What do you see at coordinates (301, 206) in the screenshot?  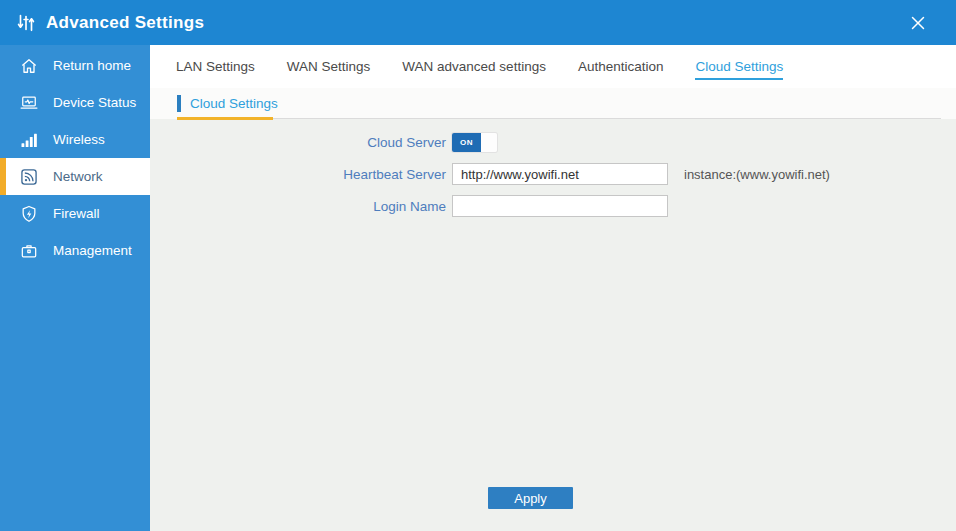 I see `login-name-label: Login Name` at bounding box center [301, 206].